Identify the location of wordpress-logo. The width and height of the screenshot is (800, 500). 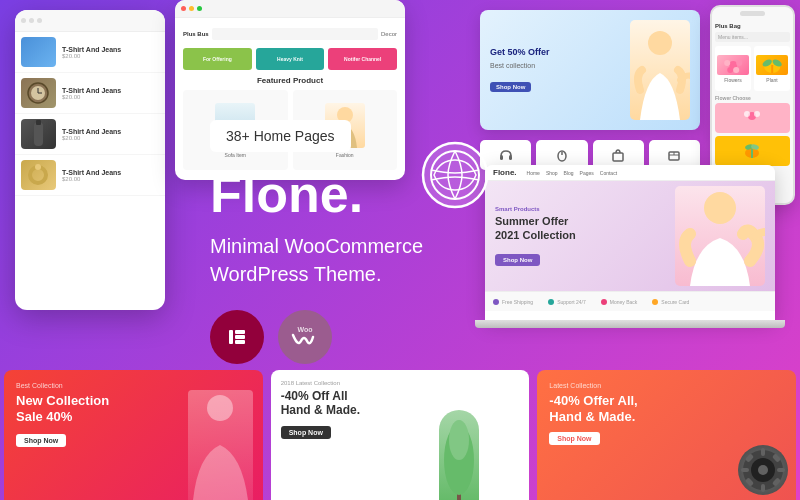
(455, 175).